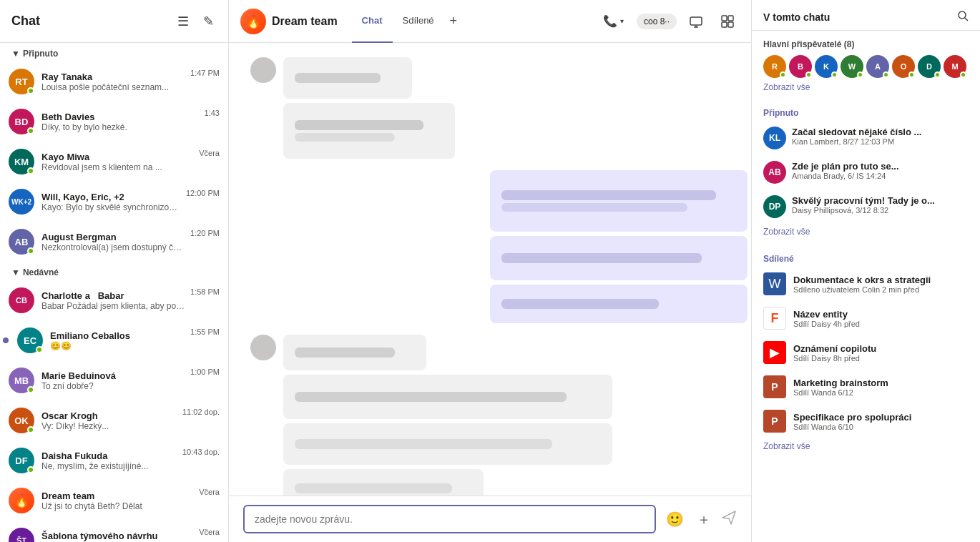 The width and height of the screenshot is (980, 542). I want to click on tab-shared: Sdílené, so click(418, 21).